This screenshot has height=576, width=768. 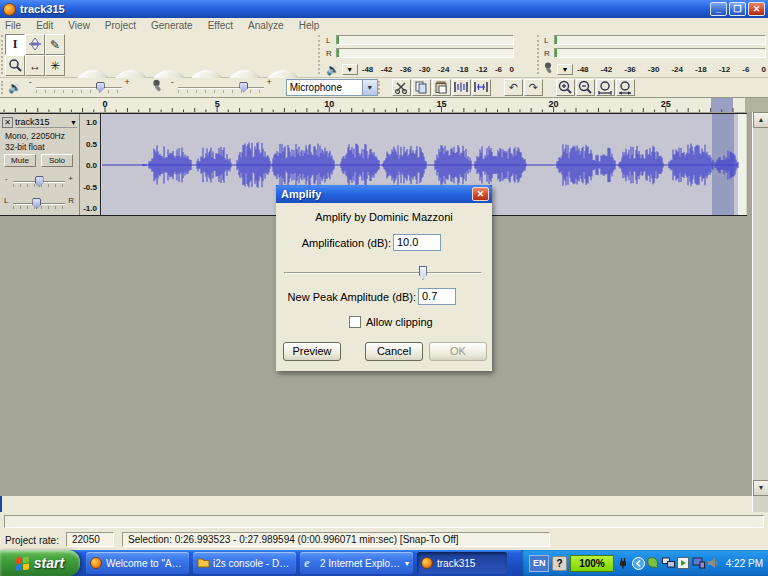 I want to click on messenger-icon, so click(x=654, y=564).